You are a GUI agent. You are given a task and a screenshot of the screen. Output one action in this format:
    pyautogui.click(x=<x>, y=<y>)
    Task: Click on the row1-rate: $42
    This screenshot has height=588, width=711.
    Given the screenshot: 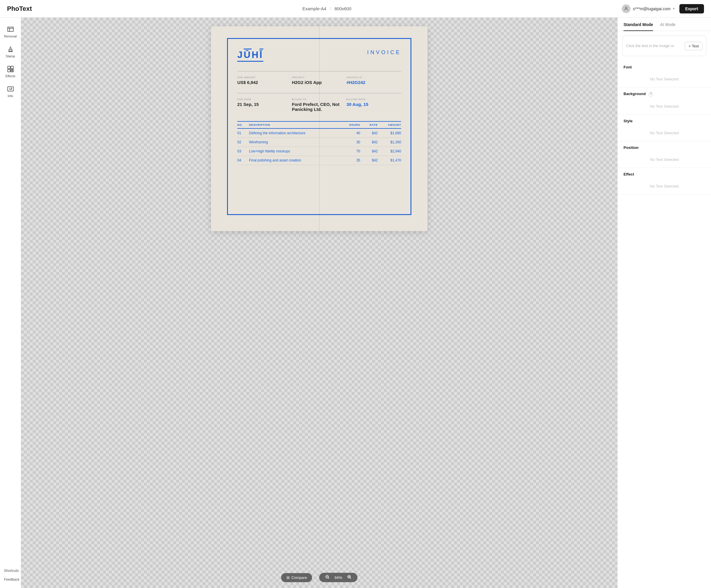 What is the action you would take?
    pyautogui.click(x=369, y=133)
    